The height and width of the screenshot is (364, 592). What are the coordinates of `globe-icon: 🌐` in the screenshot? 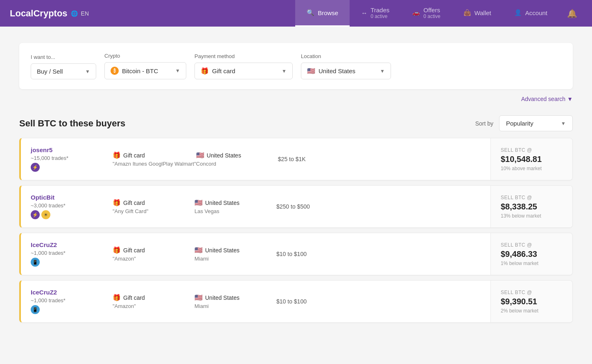 It's located at (75, 13).